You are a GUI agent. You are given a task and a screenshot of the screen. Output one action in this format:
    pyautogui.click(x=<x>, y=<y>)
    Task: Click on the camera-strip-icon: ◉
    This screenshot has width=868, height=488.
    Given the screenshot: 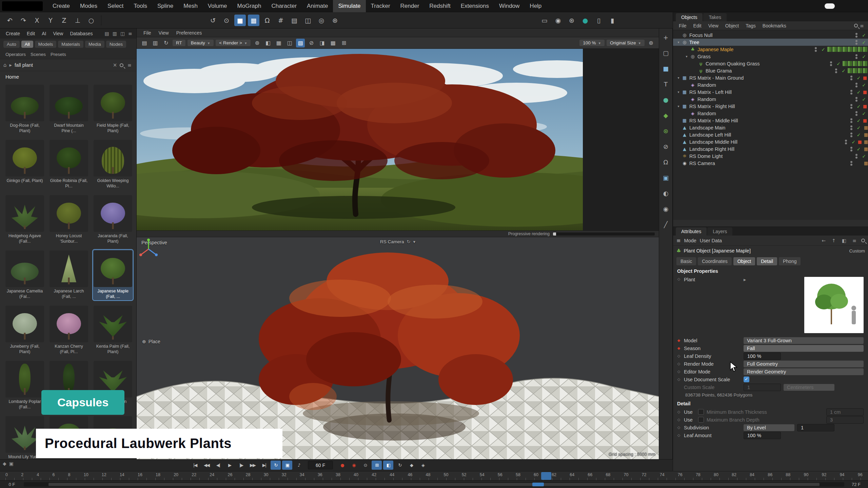 What is the action you would take?
    pyautogui.click(x=666, y=209)
    